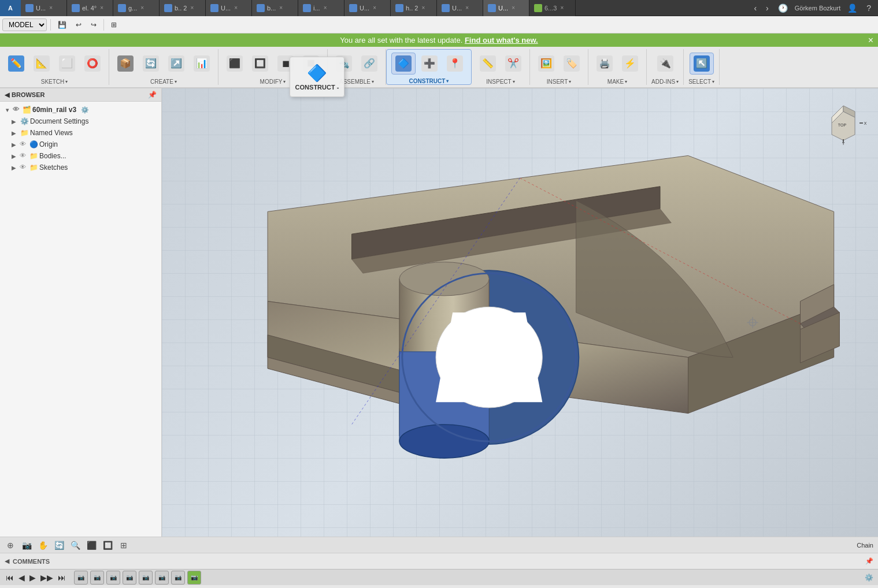  What do you see at coordinates (47, 578) in the screenshot?
I see `timeline-fwd-button: ▶▶` at bounding box center [47, 578].